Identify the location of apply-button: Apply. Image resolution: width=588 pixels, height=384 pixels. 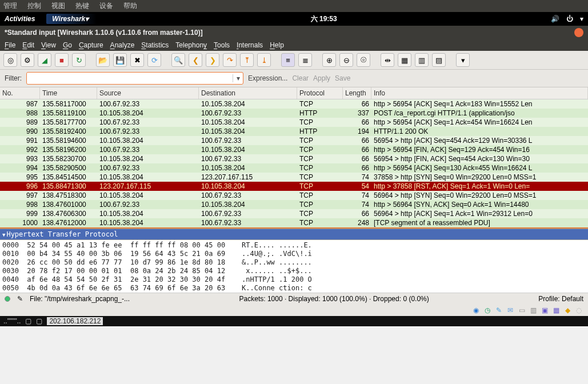
(322, 78).